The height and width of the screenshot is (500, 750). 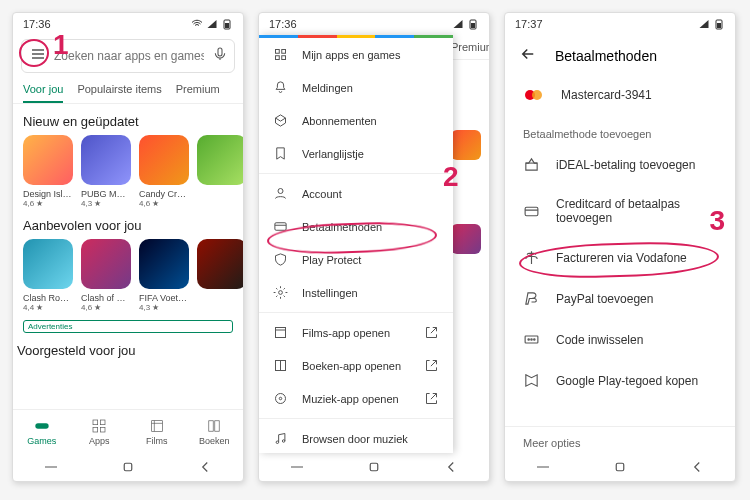 I want to click on section-recommended: Aanbevolen voor jou, so click(x=128, y=224).